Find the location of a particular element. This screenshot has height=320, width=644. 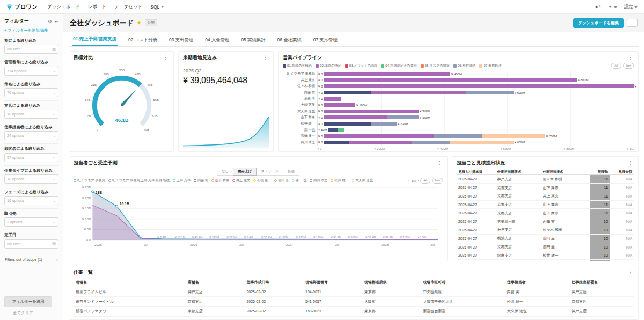

column-header: 現場名 is located at coordinates (130, 282).